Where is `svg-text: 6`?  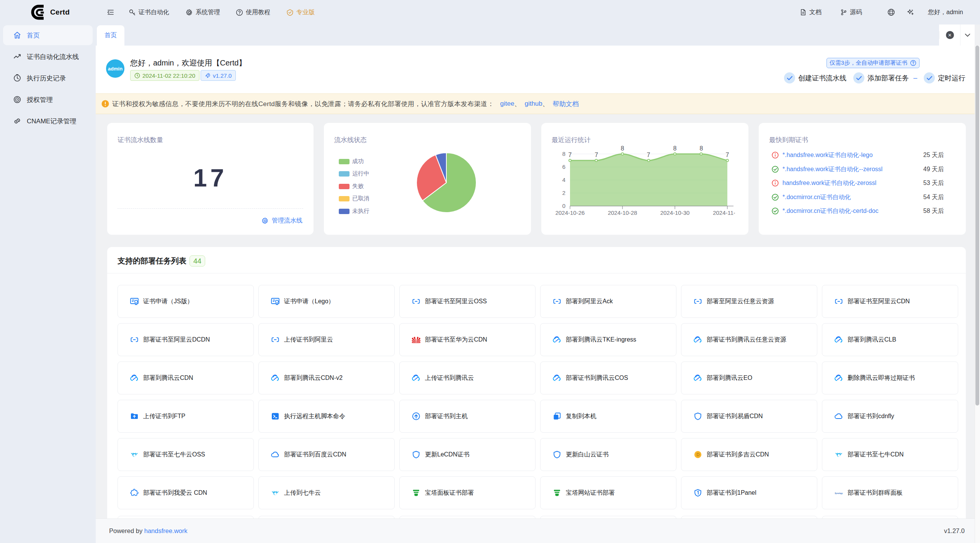 svg-text: 6 is located at coordinates (564, 167).